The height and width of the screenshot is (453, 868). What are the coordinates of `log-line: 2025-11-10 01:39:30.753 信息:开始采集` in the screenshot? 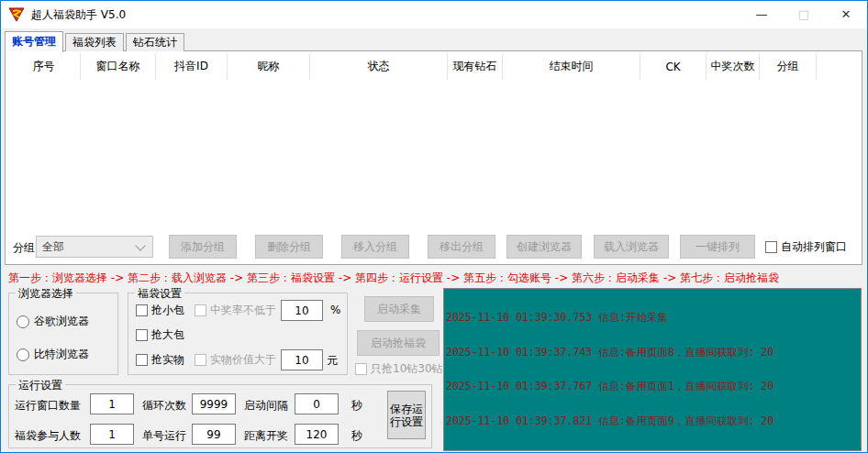 It's located at (652, 317).